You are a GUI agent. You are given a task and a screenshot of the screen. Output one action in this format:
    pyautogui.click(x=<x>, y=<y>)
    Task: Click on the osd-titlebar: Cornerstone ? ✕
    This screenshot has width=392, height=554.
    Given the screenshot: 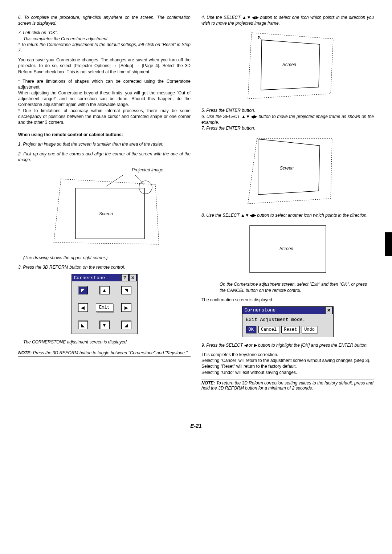 What is the action you would take?
    pyautogui.click(x=105, y=278)
    